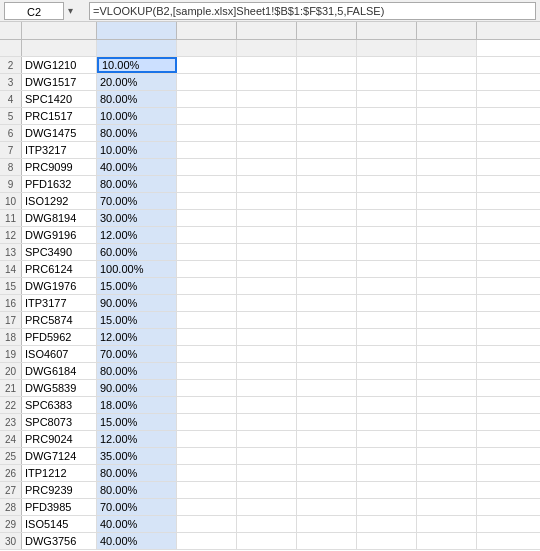 The height and width of the screenshot is (551, 540). I want to click on cell-e26, so click(267, 473).